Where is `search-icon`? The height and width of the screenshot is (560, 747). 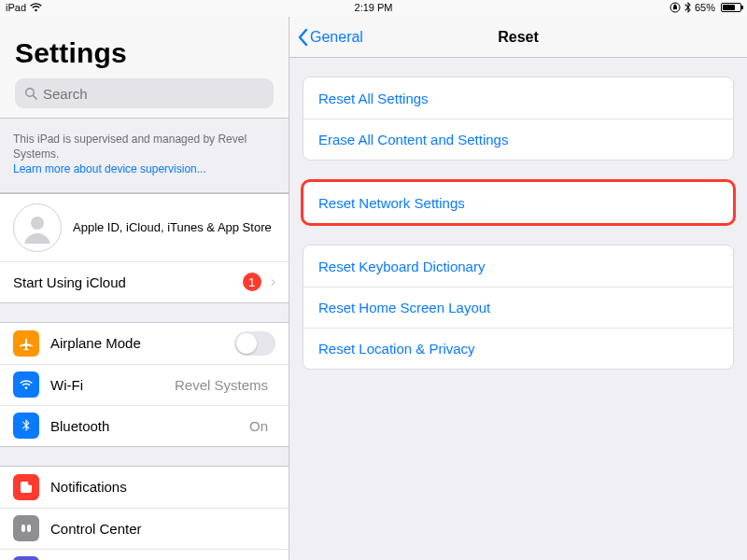 search-icon is located at coordinates (31, 93).